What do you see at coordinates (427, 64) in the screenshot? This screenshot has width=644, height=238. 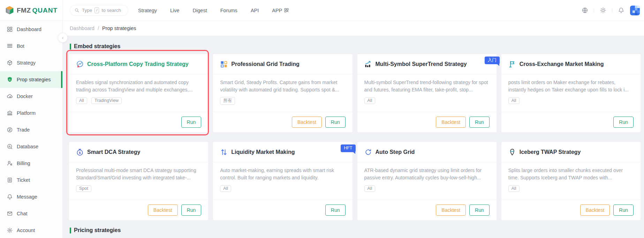 I see `card-header: Multi-Symbol SuperTrend Strategy` at bounding box center [427, 64].